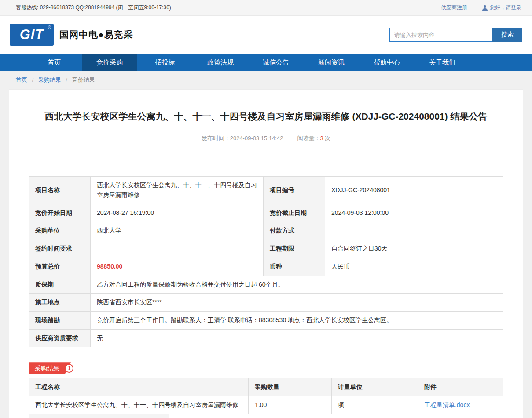 This screenshot has width=532, height=418. I want to click on detail-value-budget: 98850.00, so click(177, 266).